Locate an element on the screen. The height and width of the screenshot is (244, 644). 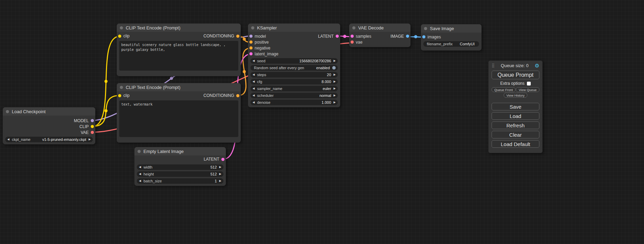
input-slot-negative: negative is located at coordinates (259, 48).